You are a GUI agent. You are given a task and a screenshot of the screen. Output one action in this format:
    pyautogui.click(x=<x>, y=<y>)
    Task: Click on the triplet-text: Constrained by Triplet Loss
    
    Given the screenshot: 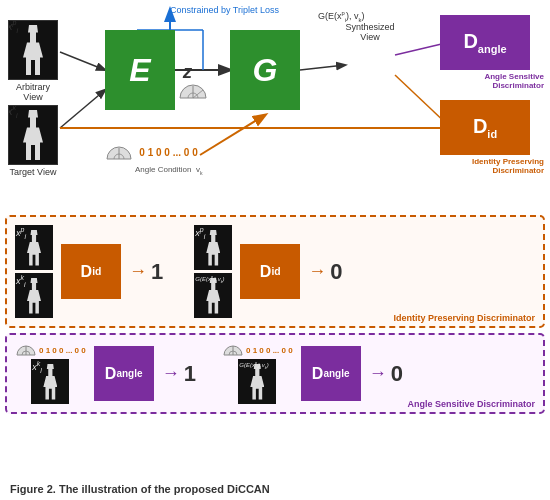 What is the action you would take?
    pyautogui.click(x=224, y=10)
    